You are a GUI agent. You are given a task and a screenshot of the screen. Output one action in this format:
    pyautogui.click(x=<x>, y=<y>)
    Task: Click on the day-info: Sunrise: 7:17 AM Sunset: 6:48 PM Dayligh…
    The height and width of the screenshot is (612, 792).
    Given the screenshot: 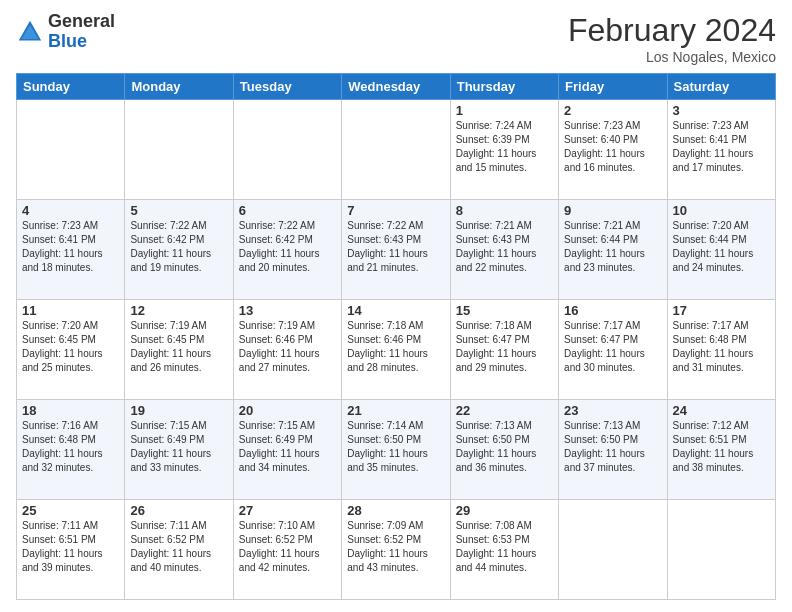 What is the action you would take?
    pyautogui.click(x=722, y=347)
    